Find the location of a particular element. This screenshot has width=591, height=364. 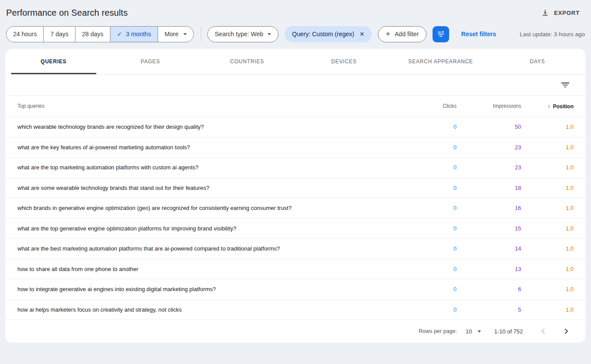

filter-sparkle-icon is located at coordinates (441, 34).